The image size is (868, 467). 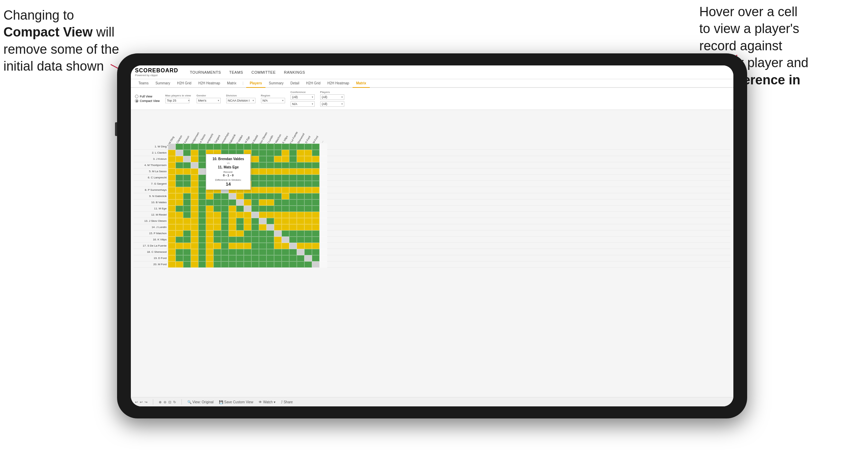 What do you see at coordinates (332, 104) in the screenshot?
I see `players-select2: (All)` at bounding box center [332, 104].